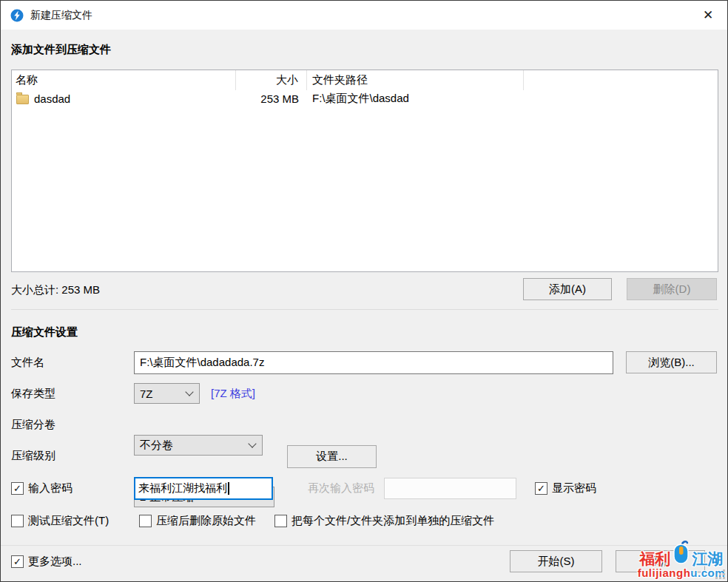  Describe the element at coordinates (416, 80) in the screenshot. I see `column-header-path: 文件夹路径` at that location.